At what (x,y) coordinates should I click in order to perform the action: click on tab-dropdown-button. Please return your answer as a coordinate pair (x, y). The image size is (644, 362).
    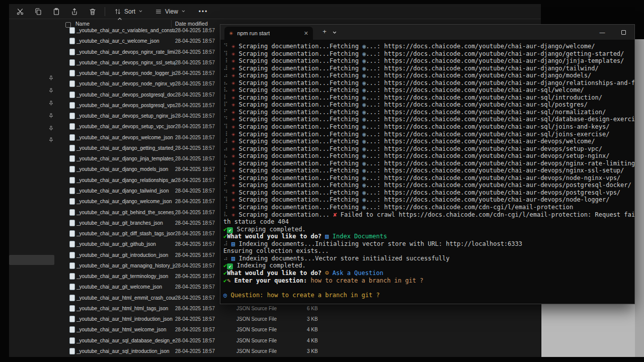
    Looking at the image, I should click on (335, 33).